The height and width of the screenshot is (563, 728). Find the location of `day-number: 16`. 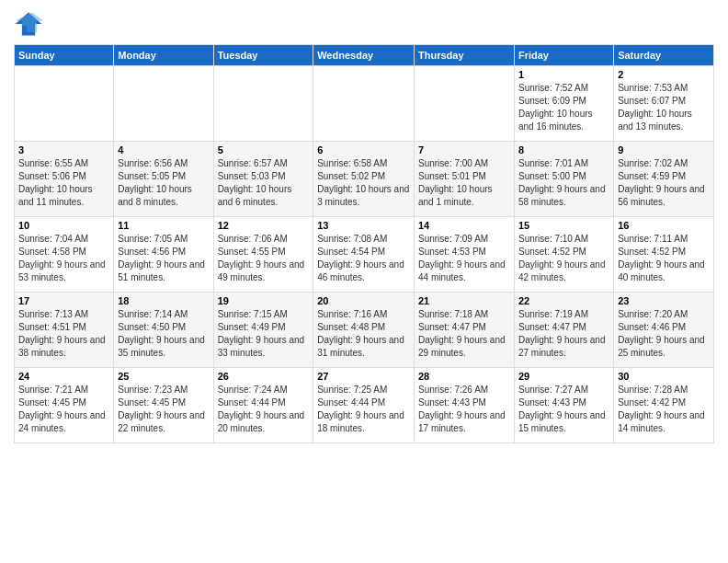

day-number: 16 is located at coordinates (664, 225).